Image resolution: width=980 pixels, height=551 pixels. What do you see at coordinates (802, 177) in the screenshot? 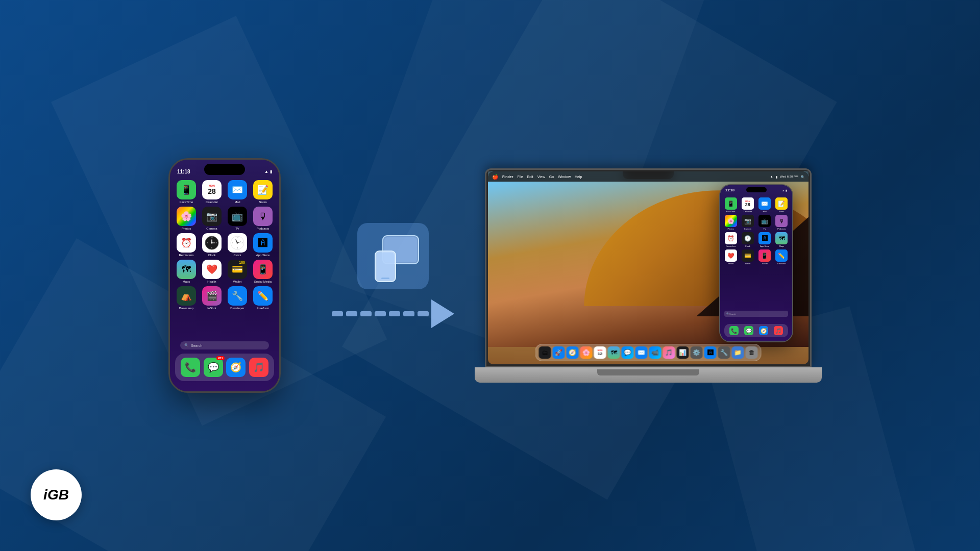
I see `search-menu-icon: 🔍` at bounding box center [802, 177].